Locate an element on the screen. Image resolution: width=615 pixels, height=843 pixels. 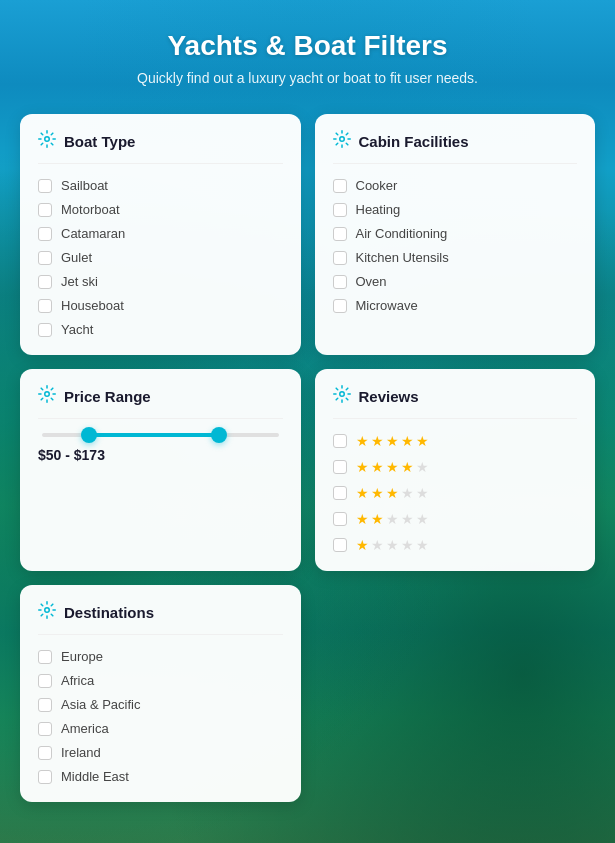
list-item: Sailboat is located at coordinates (160, 186).